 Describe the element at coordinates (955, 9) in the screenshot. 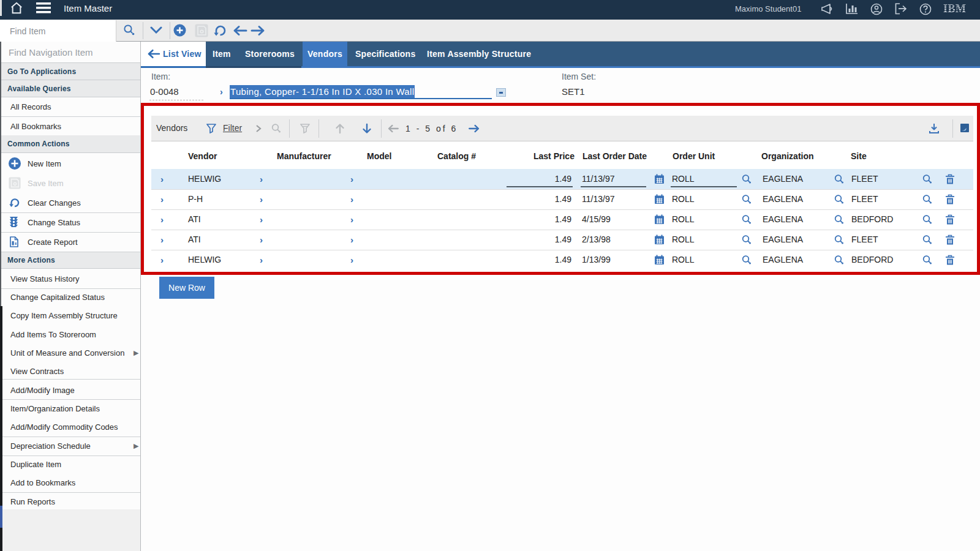

I see `svg-text: IBM` at that location.